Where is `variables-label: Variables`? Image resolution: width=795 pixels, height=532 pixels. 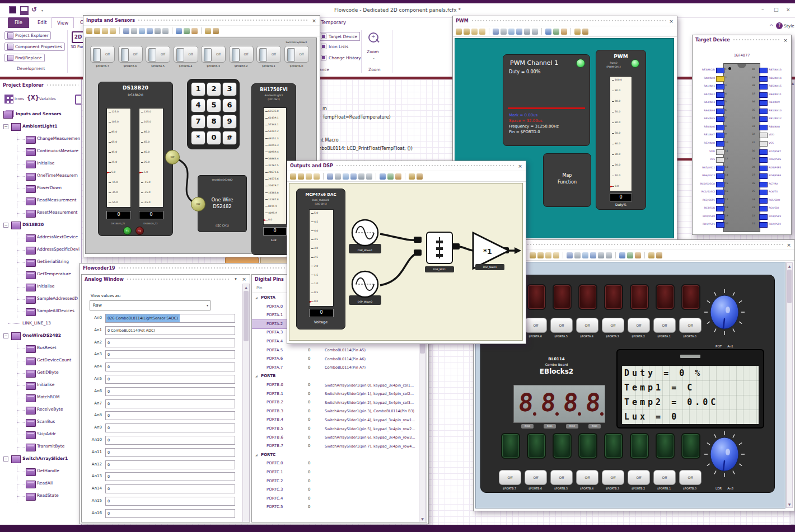
variables-label: Variables is located at coordinates (48, 99).